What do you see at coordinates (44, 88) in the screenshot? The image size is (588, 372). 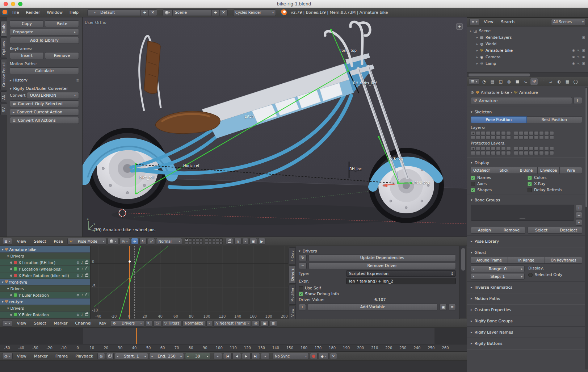 I see `rigify-panel-header: ▾ Rigify Quat/Euler Converter` at bounding box center [44, 88].